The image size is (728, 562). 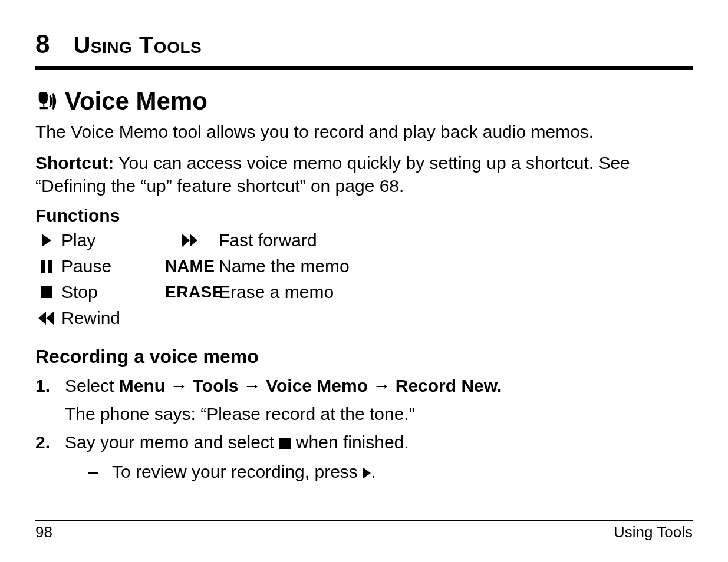 What do you see at coordinates (47, 101) in the screenshot?
I see `voice-memo-icon` at bounding box center [47, 101].